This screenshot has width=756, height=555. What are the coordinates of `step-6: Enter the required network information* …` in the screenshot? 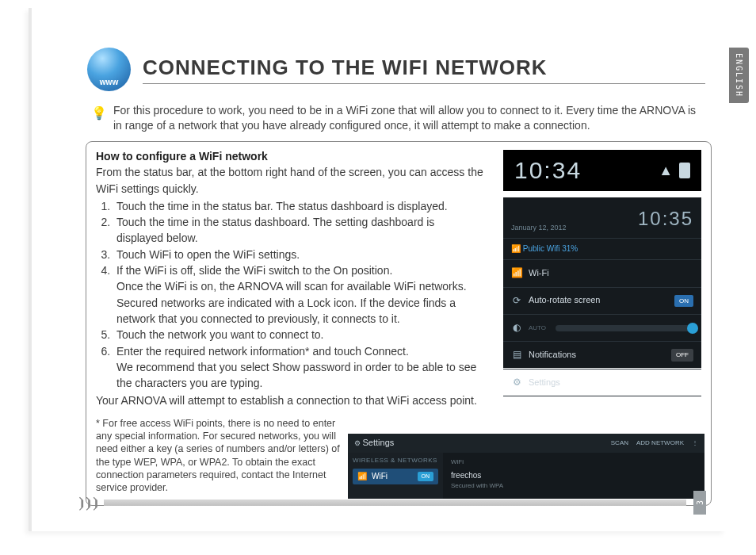 It's located at (299, 368).